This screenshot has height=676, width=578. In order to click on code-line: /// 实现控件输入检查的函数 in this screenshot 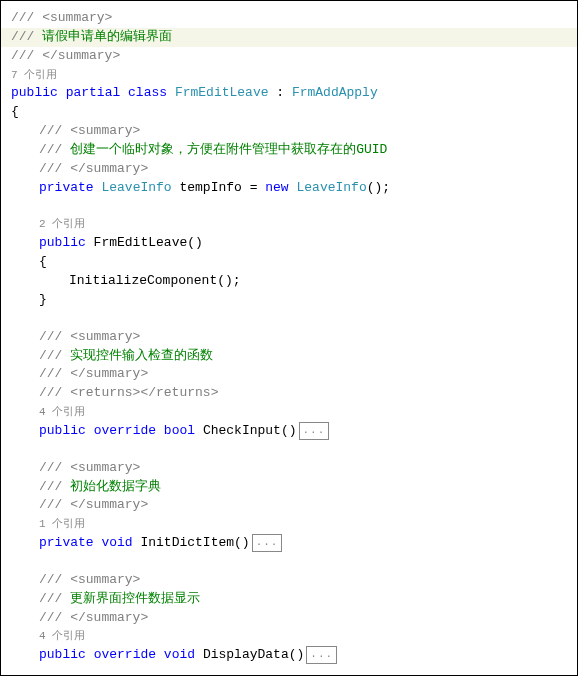, I will do `click(289, 356)`.